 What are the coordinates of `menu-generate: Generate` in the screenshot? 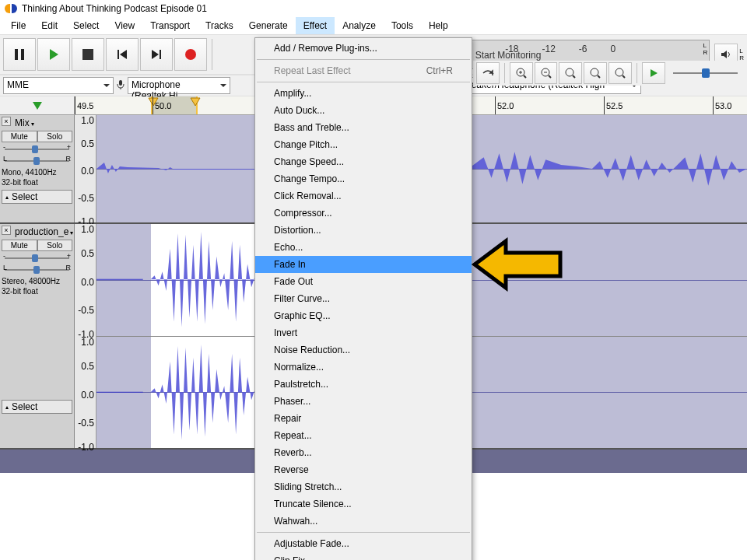 It's located at (268, 26).